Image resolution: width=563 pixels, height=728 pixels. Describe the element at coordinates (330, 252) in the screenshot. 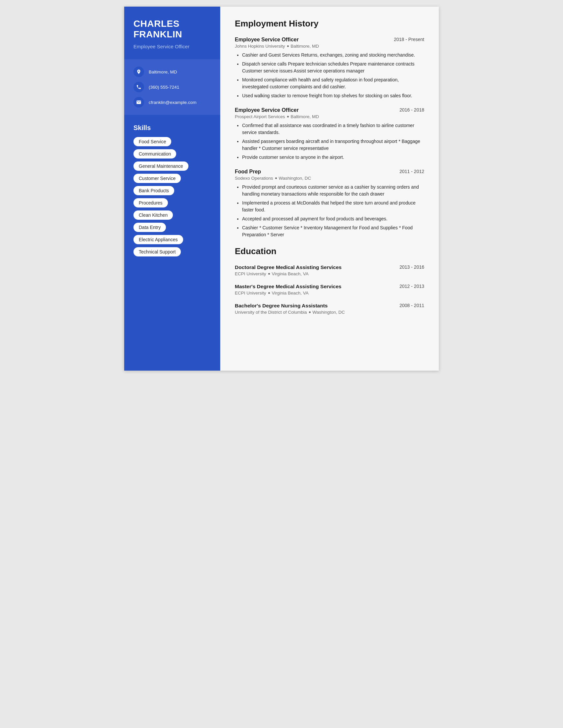

I see `education-section-title: Education` at that location.